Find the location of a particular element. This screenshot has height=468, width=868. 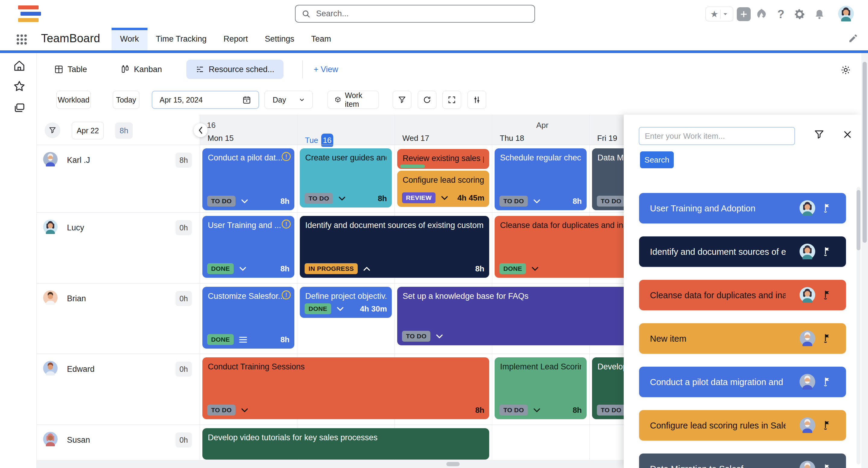

task-card: Configure lead scoring ...REVIEW4h 45m is located at coordinates (443, 189).